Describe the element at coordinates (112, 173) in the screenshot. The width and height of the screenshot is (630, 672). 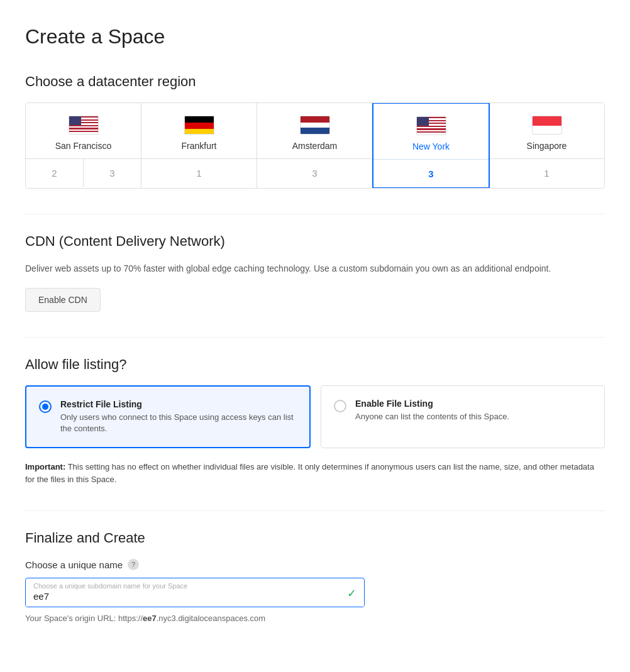
I see `region-num-sfo-3: 3` at that location.